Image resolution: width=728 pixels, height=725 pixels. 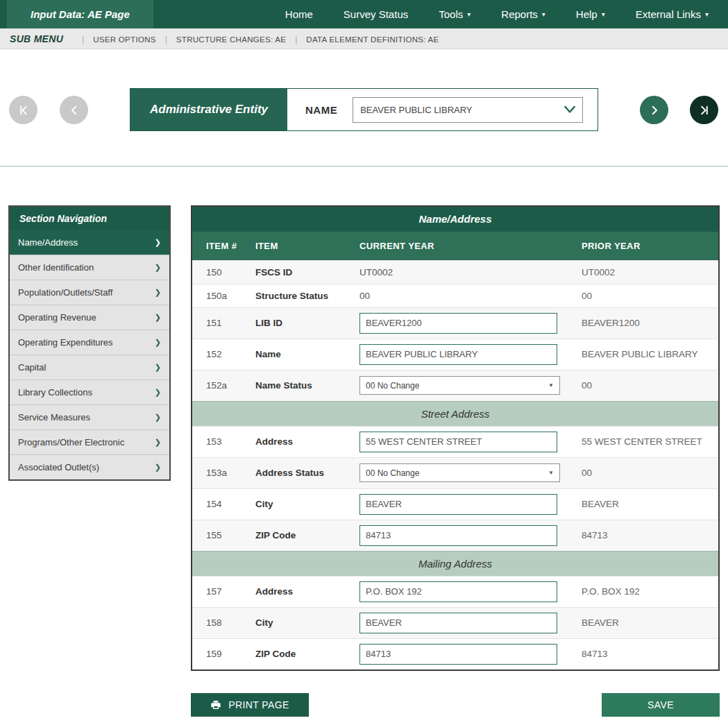 What do you see at coordinates (90, 218) in the screenshot?
I see `sidebar-title: Section Navigation` at bounding box center [90, 218].